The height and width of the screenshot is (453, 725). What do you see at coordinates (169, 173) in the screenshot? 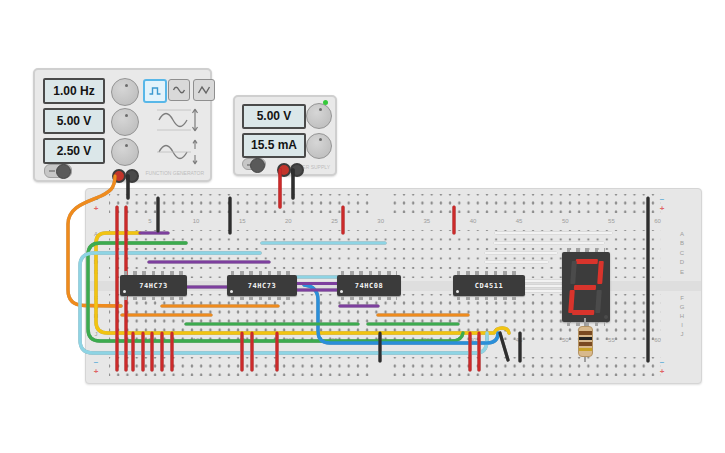
I see `fg-brand-label: FUNCTION GENERATOR` at bounding box center [169, 173].